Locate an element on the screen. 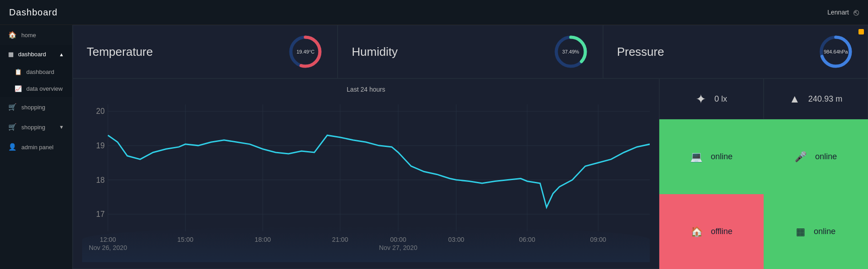 Image resolution: width=868 pixels, height=269 pixels. sidebar-item-data-overview: 📈 data overview is located at coordinates (36, 89).